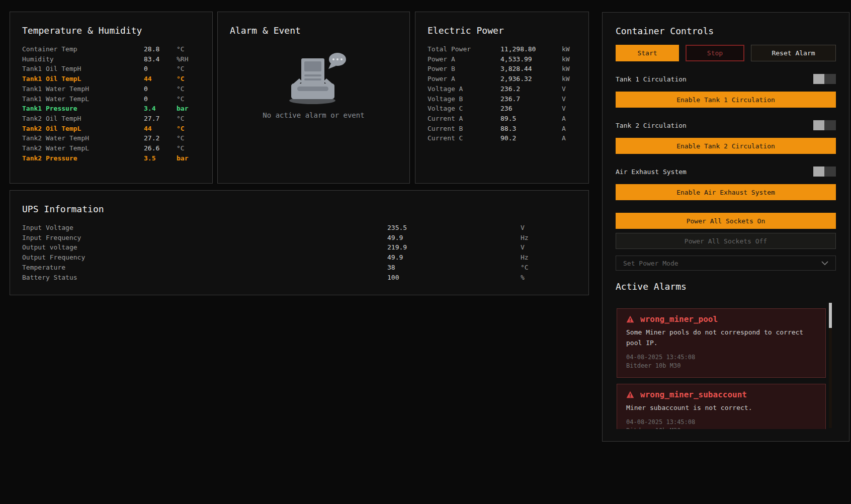 This screenshot has height=504, width=851. Describe the element at coordinates (111, 129) in the screenshot. I see `metric-row: Tank2 Oil TempL 44 °C` at that location.